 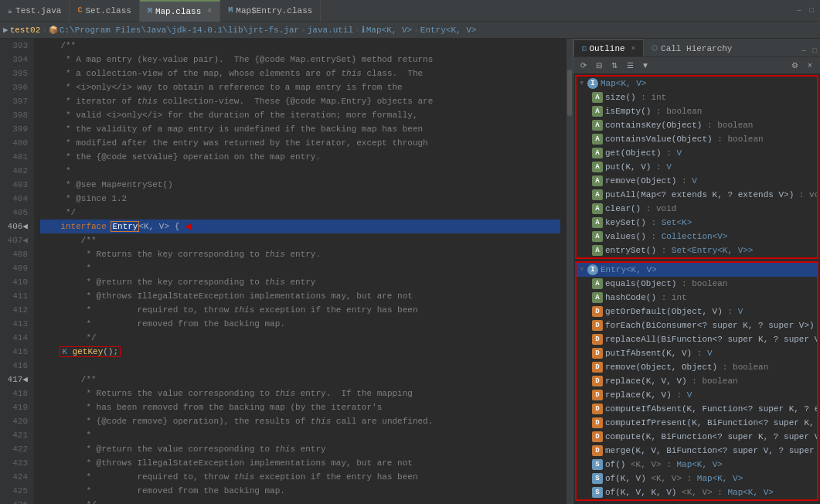 I want to click on tab-mapentry-class: M Map$Entry.class, so click(x=270, y=11).